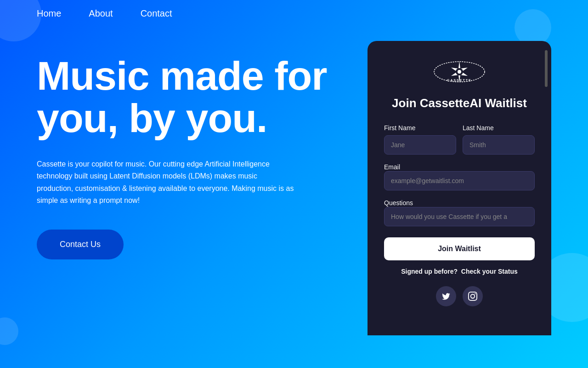 Image resolution: width=588 pixels, height=368 pixels. Describe the element at coordinates (446, 296) in the screenshot. I see `twitter-icon` at that location.